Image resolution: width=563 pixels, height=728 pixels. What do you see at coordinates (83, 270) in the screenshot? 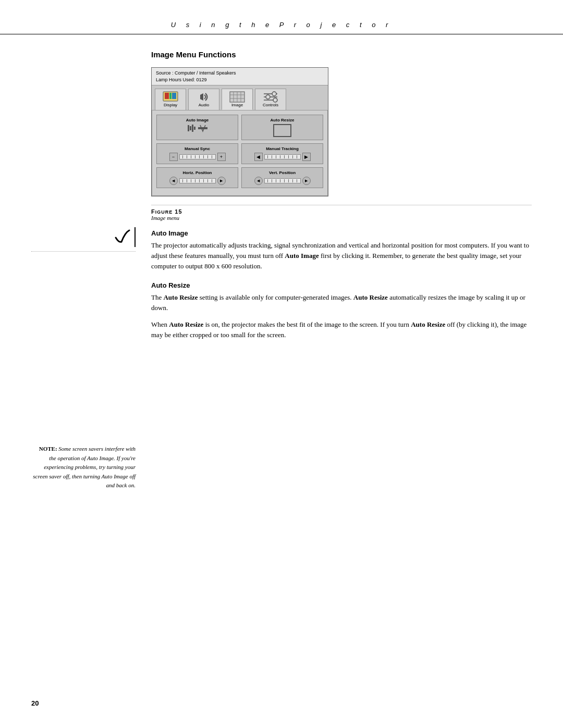
I see `sidebar: NOTE: Some screen savers interfere with …` at bounding box center [83, 270].